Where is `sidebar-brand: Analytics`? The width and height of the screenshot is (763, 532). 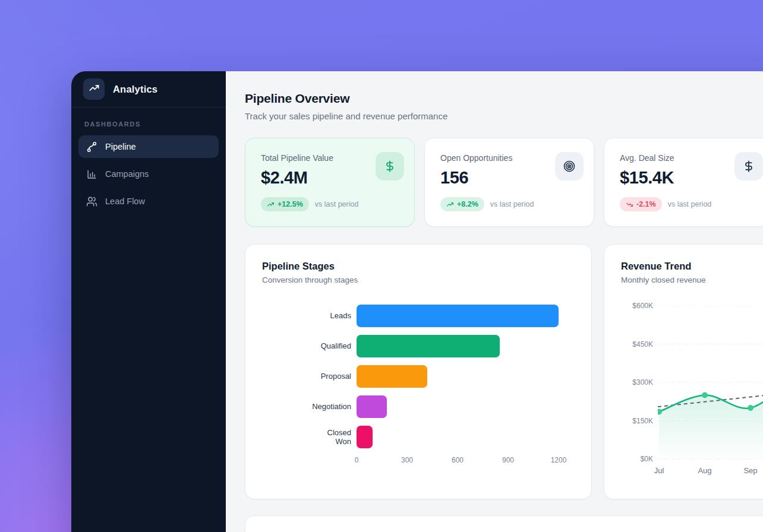
sidebar-brand: Analytics is located at coordinates (149, 89).